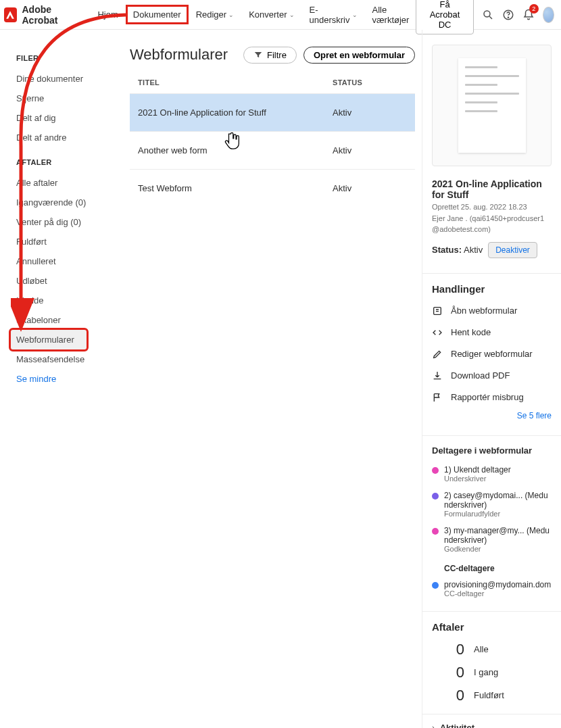 This screenshot has width=561, height=728. I want to click on participant-row: 2) casey@mydomai... (Medunderskriver) Fo…, so click(492, 504).